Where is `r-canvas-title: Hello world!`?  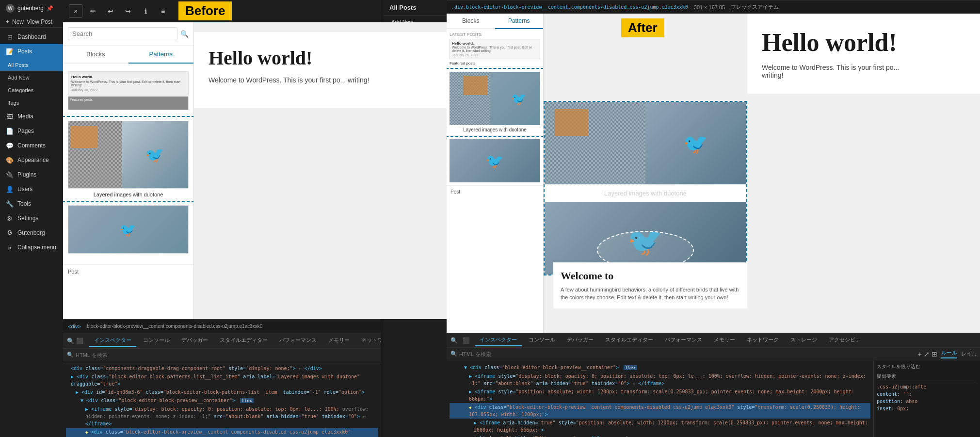 r-canvas-title: Hello world! is located at coordinates (864, 43).